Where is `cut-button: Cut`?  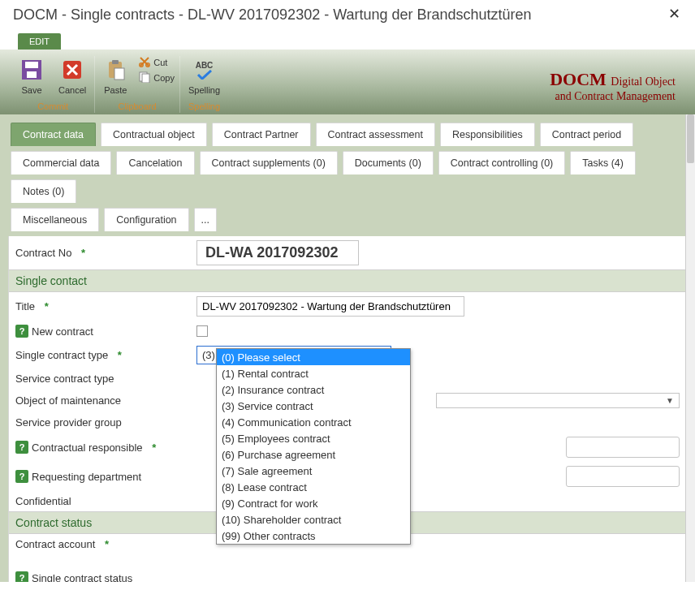
cut-button: Cut is located at coordinates (157, 62).